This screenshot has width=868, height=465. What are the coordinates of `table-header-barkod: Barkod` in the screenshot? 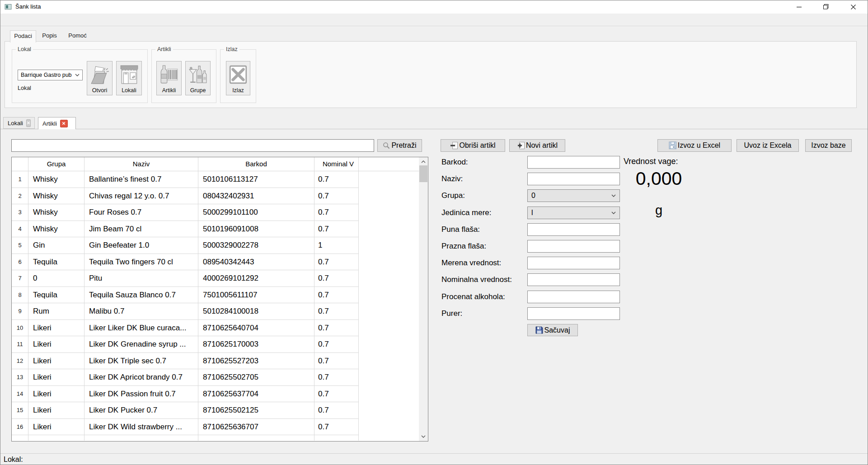 It's located at (257, 164).